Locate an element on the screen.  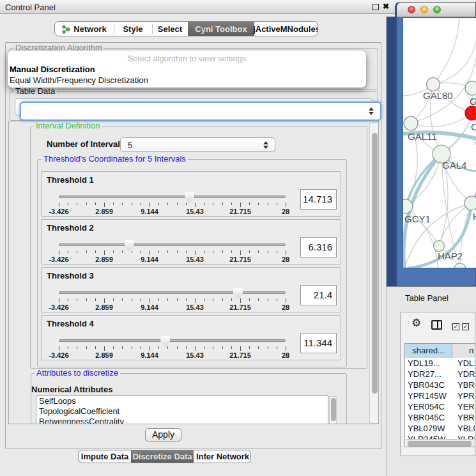
table-row: YBR043CYBR0 is located at coordinates (440, 385).